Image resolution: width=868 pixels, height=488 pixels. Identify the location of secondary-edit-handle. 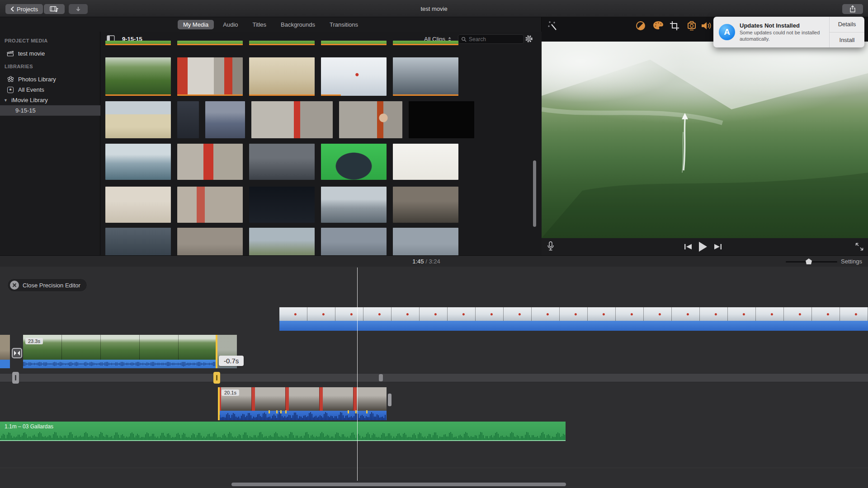
(381, 378).